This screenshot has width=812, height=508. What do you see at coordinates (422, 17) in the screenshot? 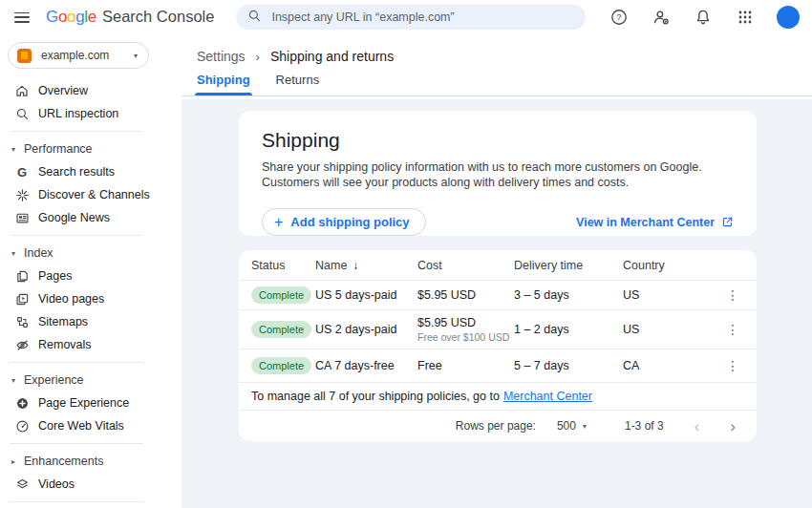
I see `search-input` at bounding box center [422, 17].